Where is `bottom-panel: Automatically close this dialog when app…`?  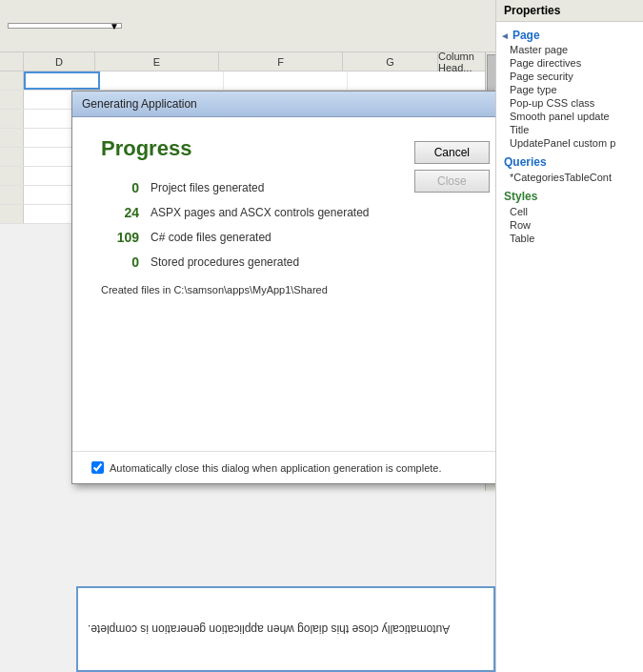 bottom-panel: Automatically close this dialog when app… is located at coordinates (286, 629).